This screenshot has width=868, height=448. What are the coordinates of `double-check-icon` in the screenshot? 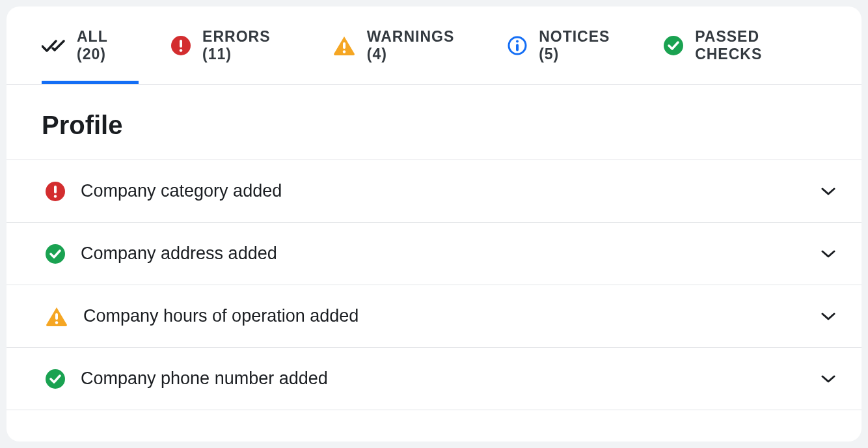 It's located at (53, 46).